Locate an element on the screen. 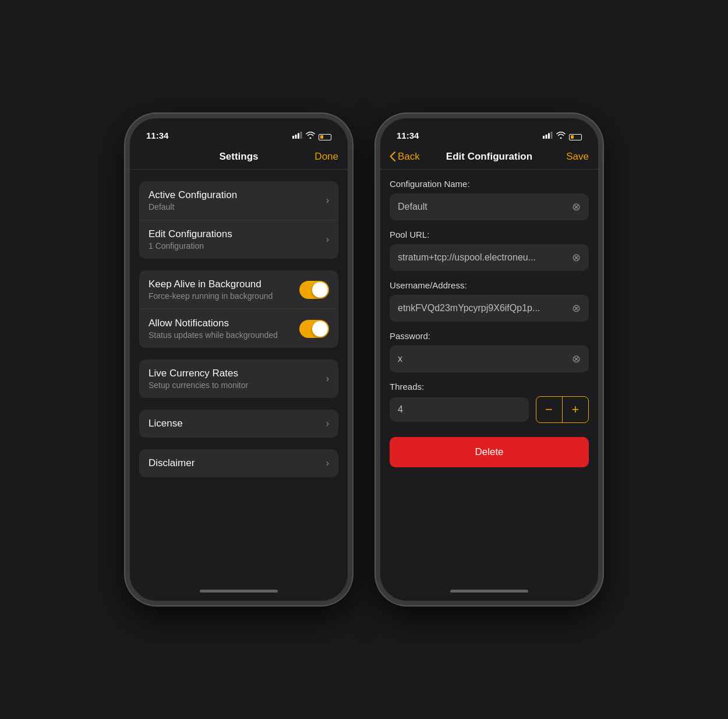 The width and height of the screenshot is (728, 719). threads-input-wrapper is located at coordinates (459, 410).